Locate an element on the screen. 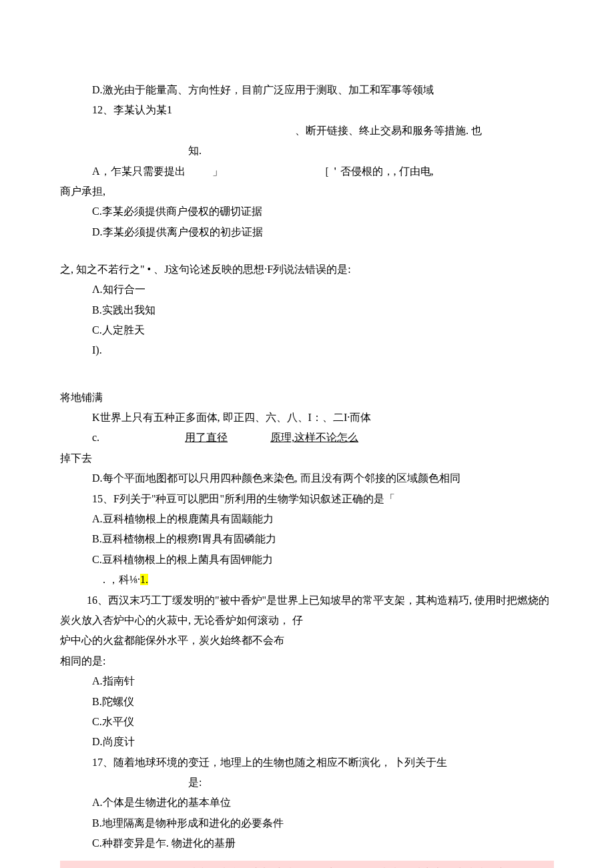 This screenshot has height=868, width=614. q17-stem-a: 17、随着地球环境的变迁，地理上的生物也随之相应不断演化， 卜列关于生 is located at coordinates (307, 763).